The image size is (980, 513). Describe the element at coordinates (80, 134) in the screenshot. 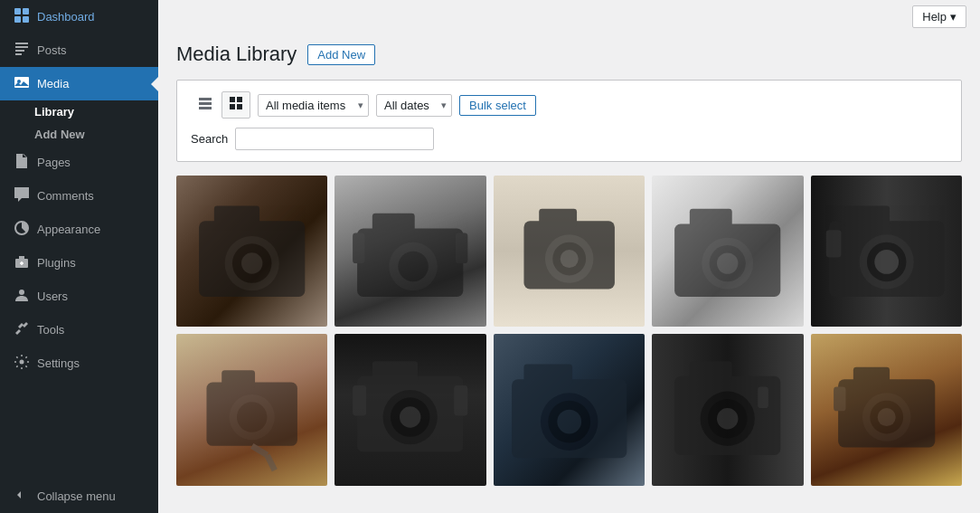

I see `sidebar-subitem-add-new: Add New` at that location.